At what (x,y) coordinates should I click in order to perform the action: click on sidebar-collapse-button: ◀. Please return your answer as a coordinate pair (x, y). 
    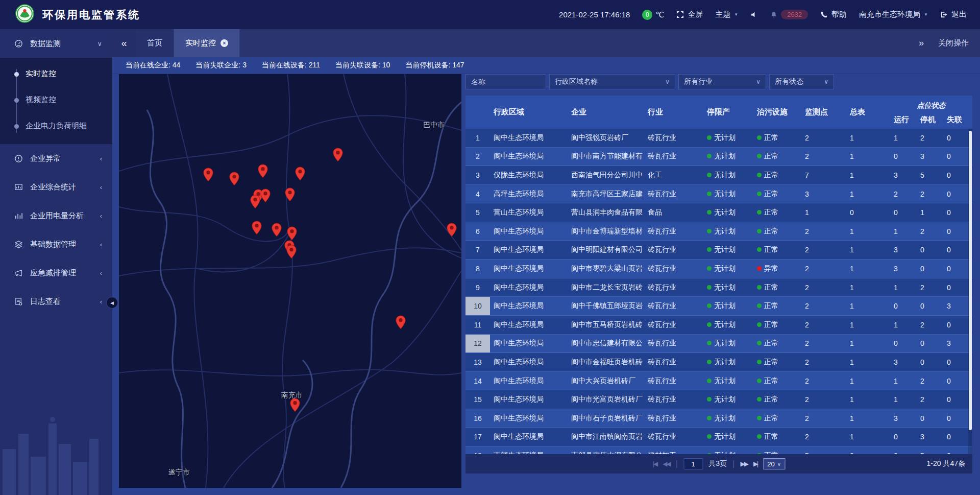
    Looking at the image, I should click on (112, 302).